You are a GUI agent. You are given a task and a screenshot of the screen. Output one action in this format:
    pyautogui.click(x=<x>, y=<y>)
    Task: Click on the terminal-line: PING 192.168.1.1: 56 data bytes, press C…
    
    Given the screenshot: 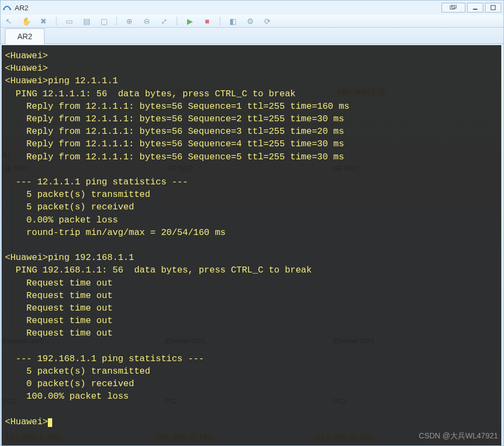 What is the action you would take?
    pyautogui.click(x=158, y=270)
    